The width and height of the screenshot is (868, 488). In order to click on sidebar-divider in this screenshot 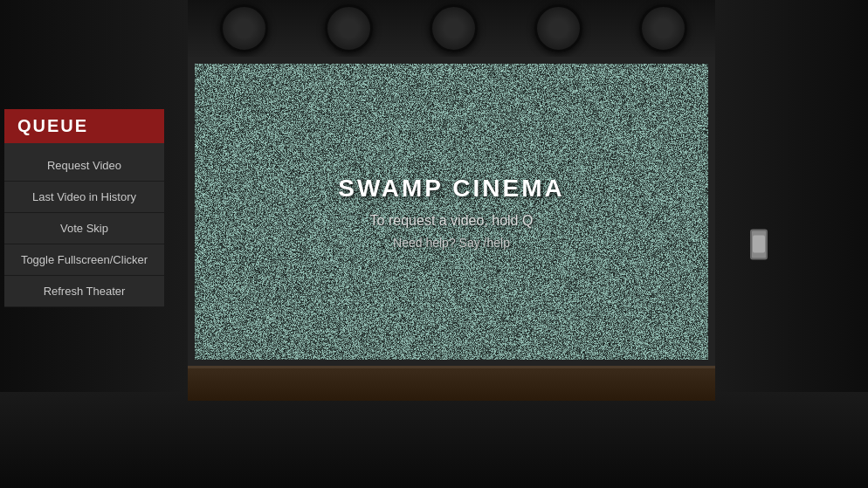, I will do `click(84, 147)`.